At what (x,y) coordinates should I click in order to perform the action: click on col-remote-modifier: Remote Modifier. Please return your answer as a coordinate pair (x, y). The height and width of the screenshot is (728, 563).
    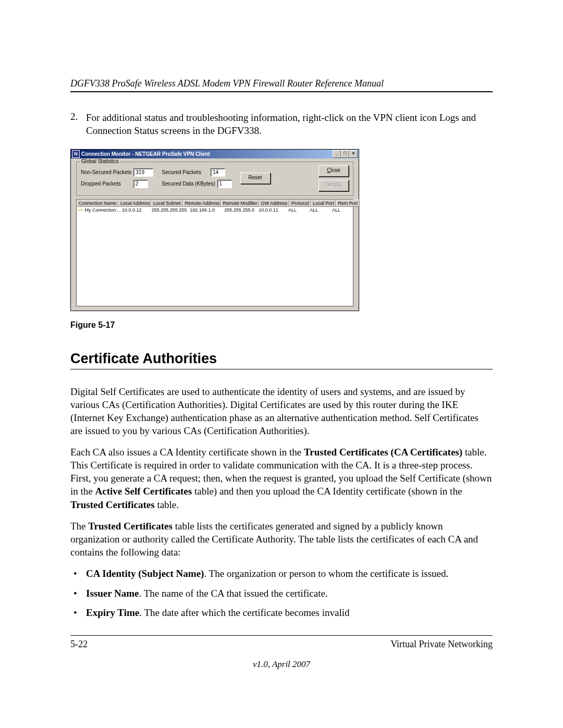
    Looking at the image, I should click on (240, 203).